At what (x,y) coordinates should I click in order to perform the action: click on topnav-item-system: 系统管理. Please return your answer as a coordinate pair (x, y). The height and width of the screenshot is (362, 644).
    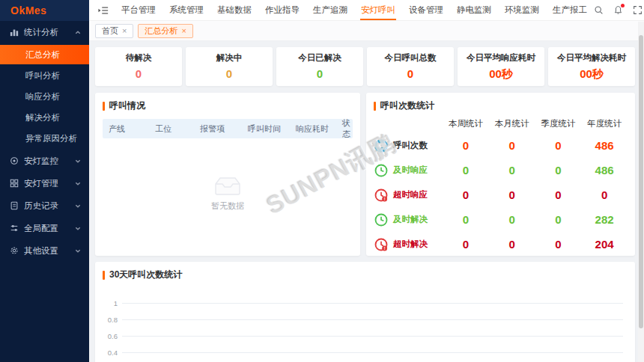
    Looking at the image, I should click on (186, 10).